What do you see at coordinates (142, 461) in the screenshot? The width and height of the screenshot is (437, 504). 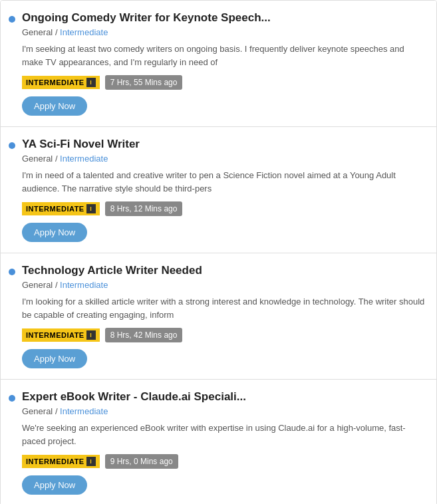 I see `time-badge: 9 Hrs, 0 Mins ago` at bounding box center [142, 461].